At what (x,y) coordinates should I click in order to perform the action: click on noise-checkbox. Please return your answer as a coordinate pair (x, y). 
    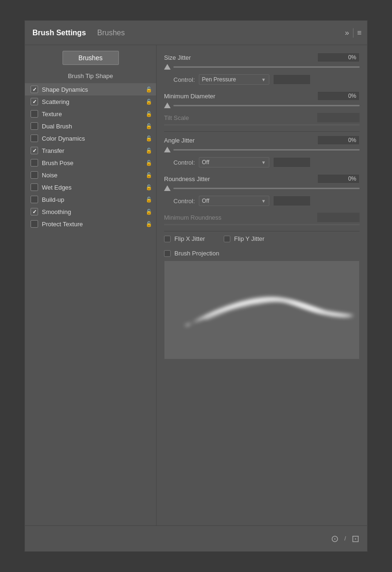
    Looking at the image, I should click on (34, 175).